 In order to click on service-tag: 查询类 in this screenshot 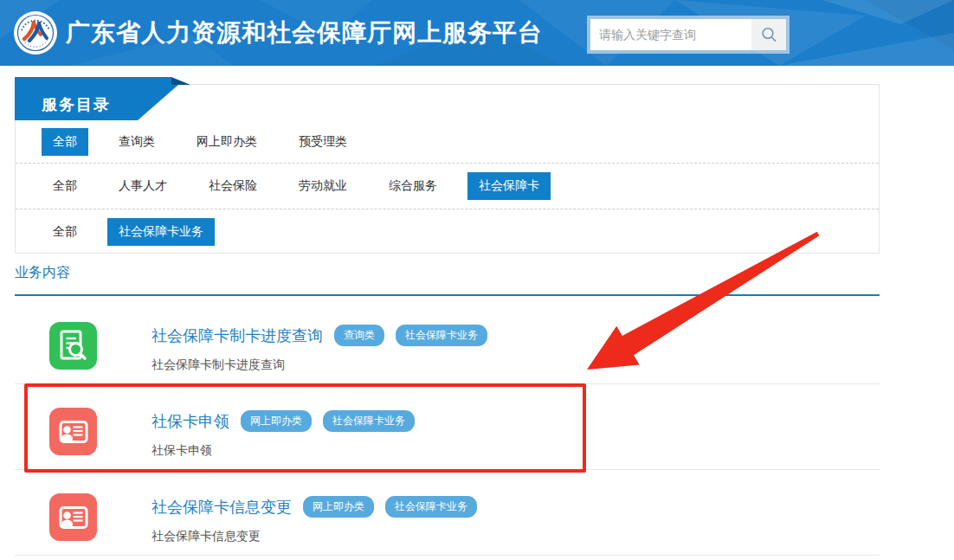, I will do `click(359, 336)`.